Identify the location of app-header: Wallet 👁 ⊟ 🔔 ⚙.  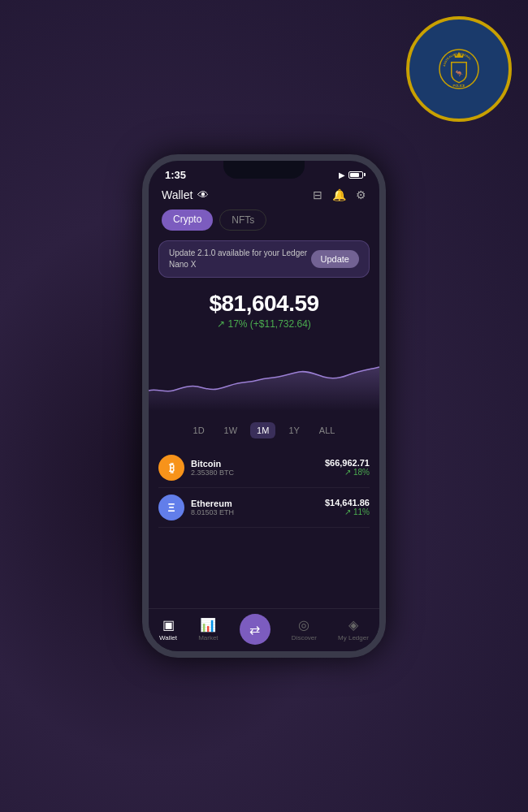
(264, 195).